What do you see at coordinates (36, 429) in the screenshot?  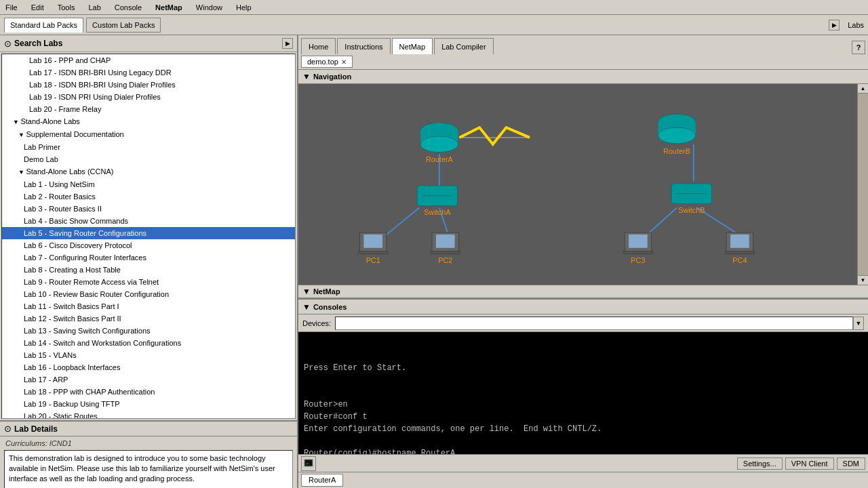 I see `lab-details-title: Lab Details` at bounding box center [36, 429].